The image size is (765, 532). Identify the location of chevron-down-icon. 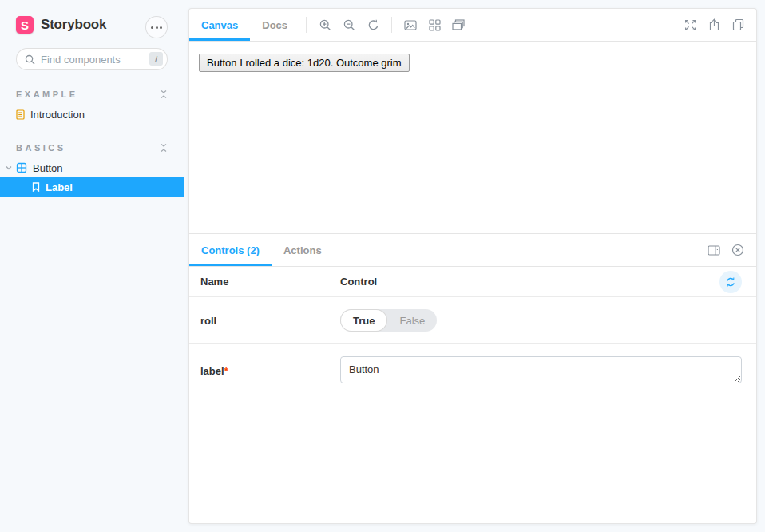
(9, 168).